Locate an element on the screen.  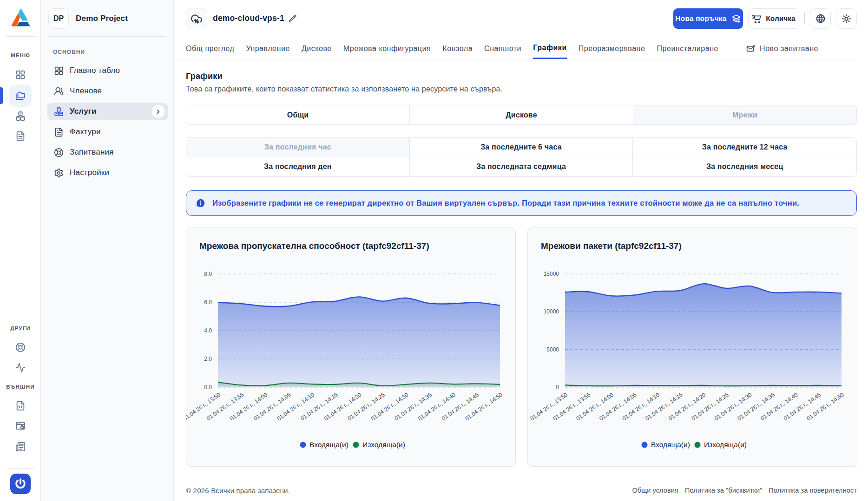
svg-text: 2.0 is located at coordinates (208, 359).